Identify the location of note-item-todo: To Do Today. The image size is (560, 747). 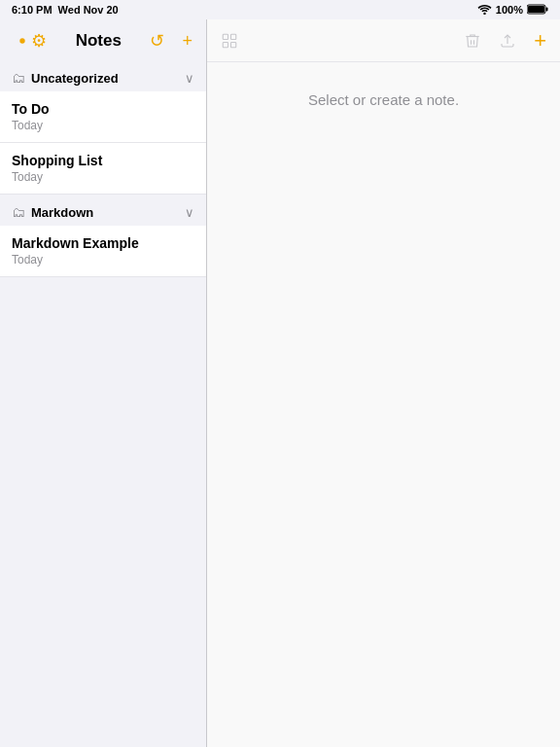
(103, 117).